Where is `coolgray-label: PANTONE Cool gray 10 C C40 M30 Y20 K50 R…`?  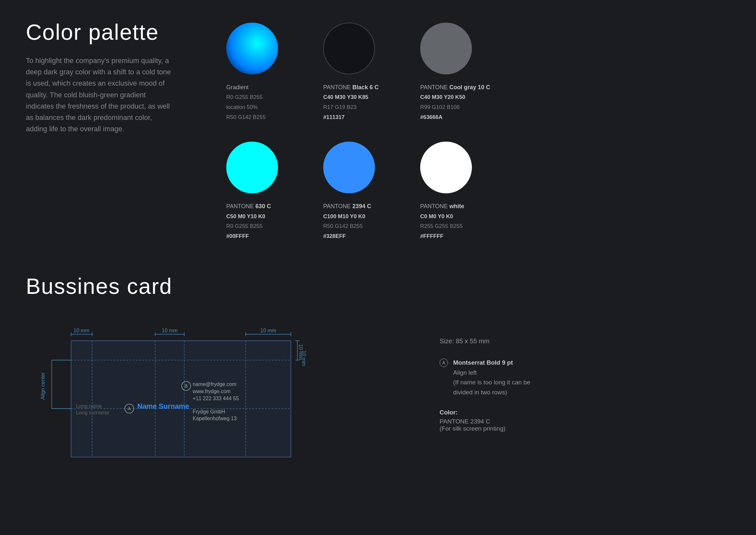 coolgray-label: PANTONE Cool gray 10 C C40 M30 Y20 K50 R… is located at coordinates (455, 102).